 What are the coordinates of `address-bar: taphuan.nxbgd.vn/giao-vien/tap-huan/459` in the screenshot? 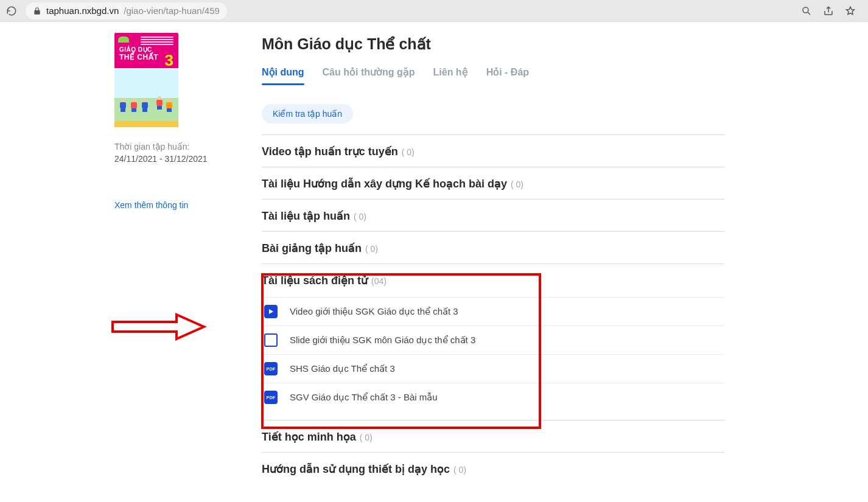 It's located at (127, 11).